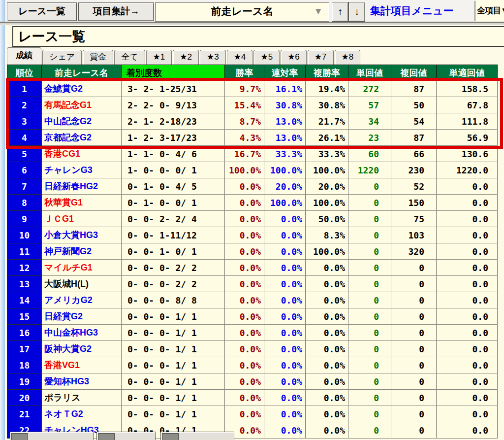 The width and height of the screenshot is (504, 440). Describe the element at coordinates (370, 105) in the screenshot. I see `cell-win-roi: 57` at that location.